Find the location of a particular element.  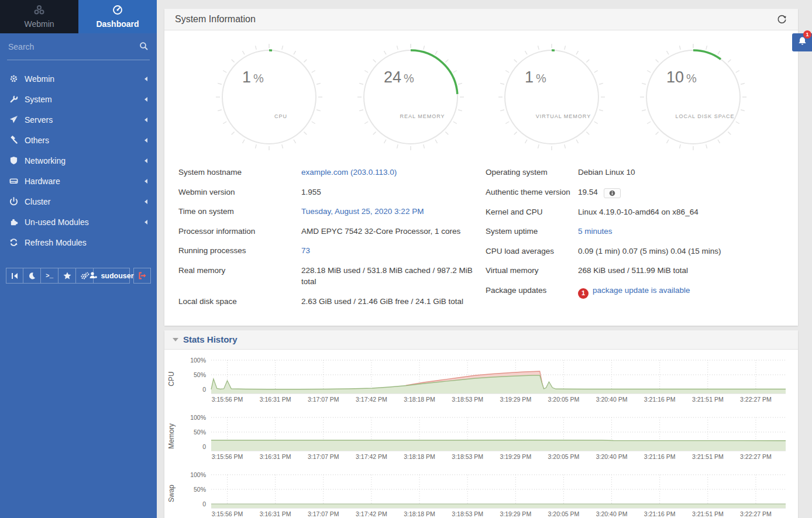

info-value-link: 73 is located at coordinates (305, 250).